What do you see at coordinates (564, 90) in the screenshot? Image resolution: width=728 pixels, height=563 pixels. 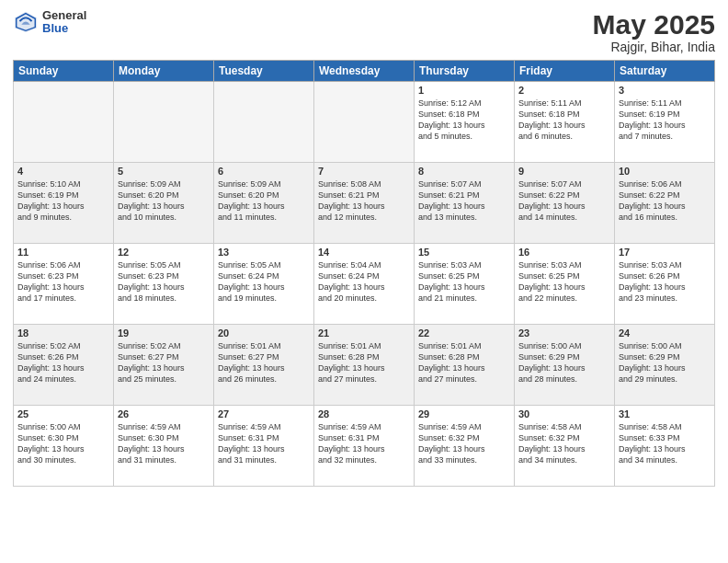 I see `day-number: 2` at bounding box center [564, 90].